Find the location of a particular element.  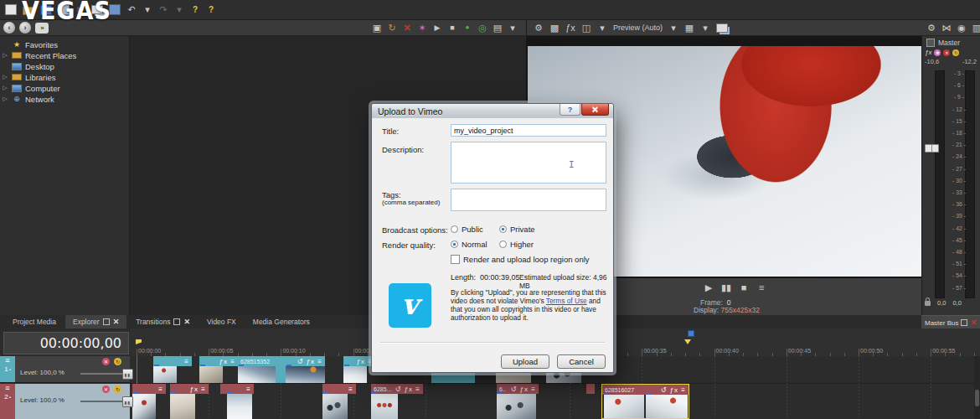

back-button: ‹ is located at coordinates (9, 28).